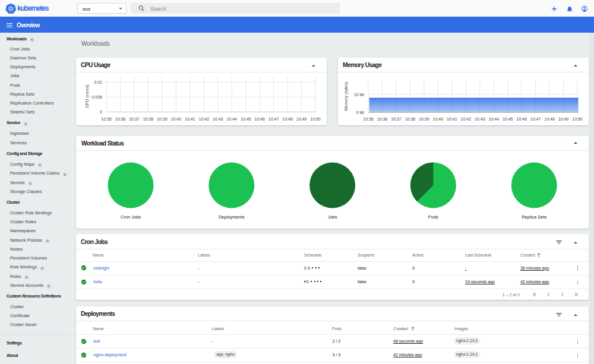  I want to click on svg-text: Replica Sets, so click(534, 217).